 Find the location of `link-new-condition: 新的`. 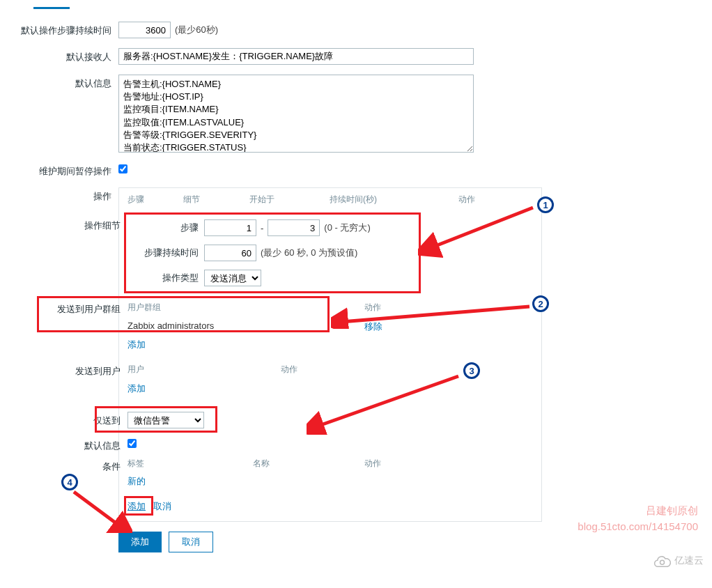

link-new-condition: 新的 is located at coordinates (330, 481).